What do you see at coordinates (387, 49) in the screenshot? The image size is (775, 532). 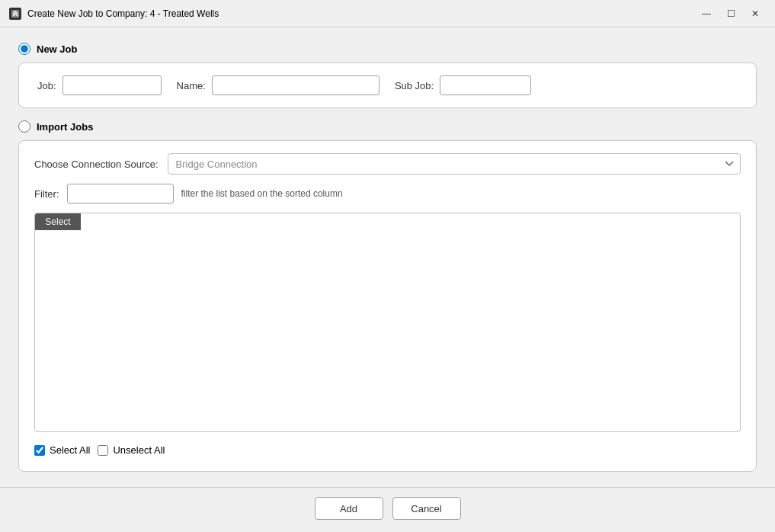 I see `new-job-radio-label: New Job` at bounding box center [387, 49].